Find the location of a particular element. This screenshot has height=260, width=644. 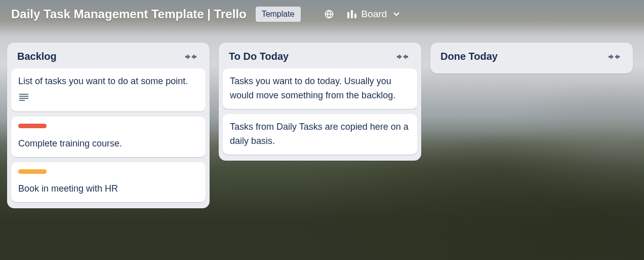

card: Book in meeting with HR is located at coordinates (108, 182).